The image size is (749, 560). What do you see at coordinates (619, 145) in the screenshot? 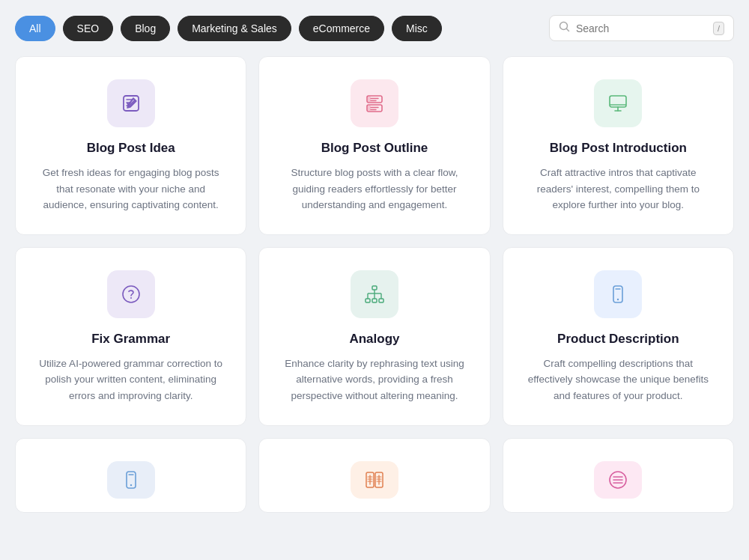
I see `card-blog-post-intro: Blog Post IntroductionCraft attractive i…` at bounding box center [619, 145].